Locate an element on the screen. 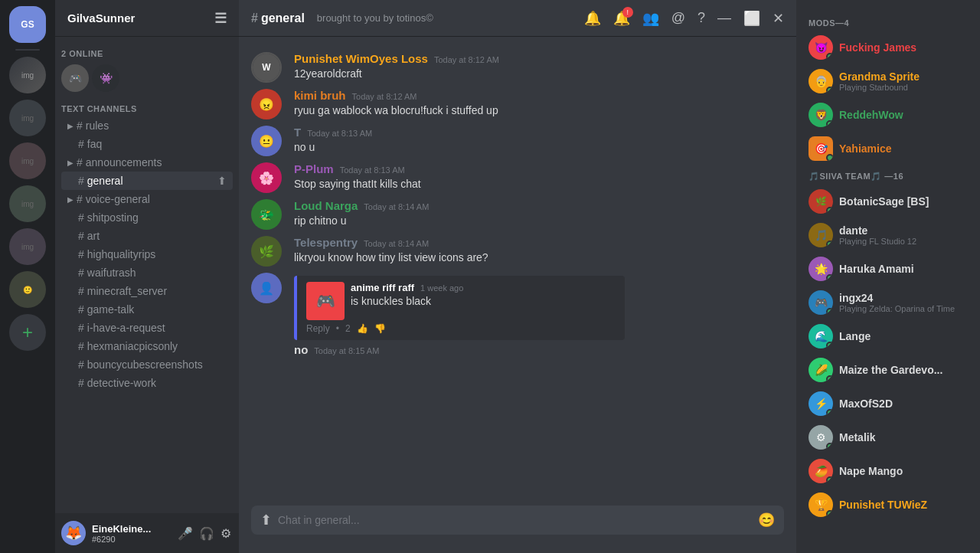 This screenshot has height=553, width=980. message-avatar-5: 🐲 is located at coordinates (266, 214).